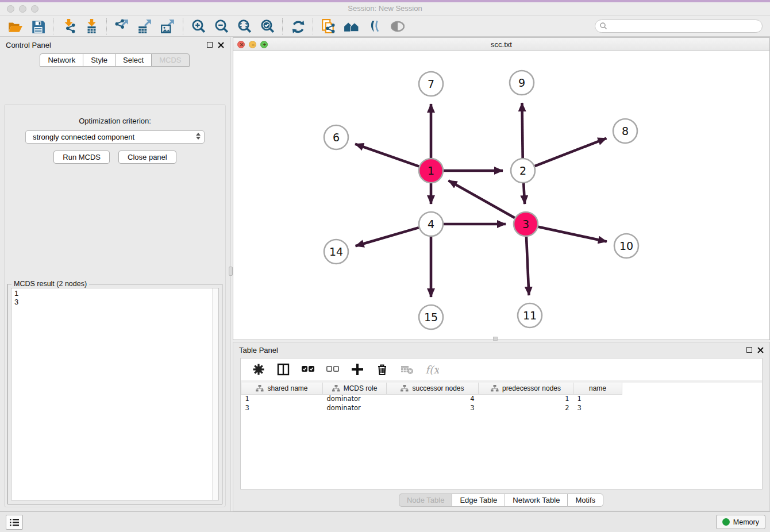  What do you see at coordinates (168, 26) in the screenshot?
I see `export-image-button` at bounding box center [168, 26].